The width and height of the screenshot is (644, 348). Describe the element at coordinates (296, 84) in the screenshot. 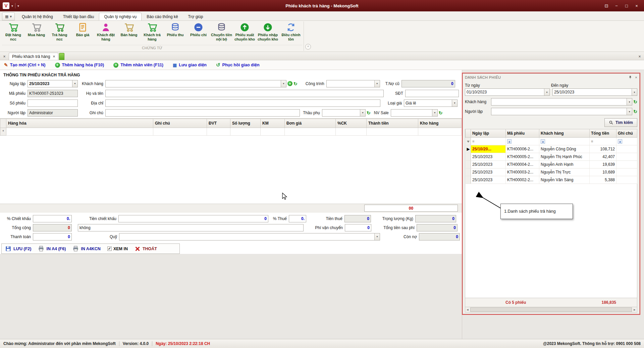

I see `refresh-customer-icon: ↻` at that location.